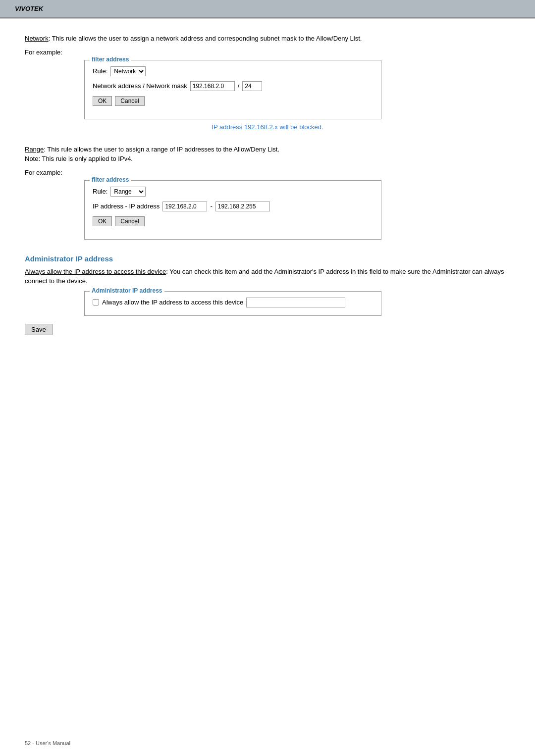 The width and height of the screenshot is (535, 756). Describe the element at coordinates (126, 206) in the screenshot. I see `range-ip-label: IP address - IP address` at that location.